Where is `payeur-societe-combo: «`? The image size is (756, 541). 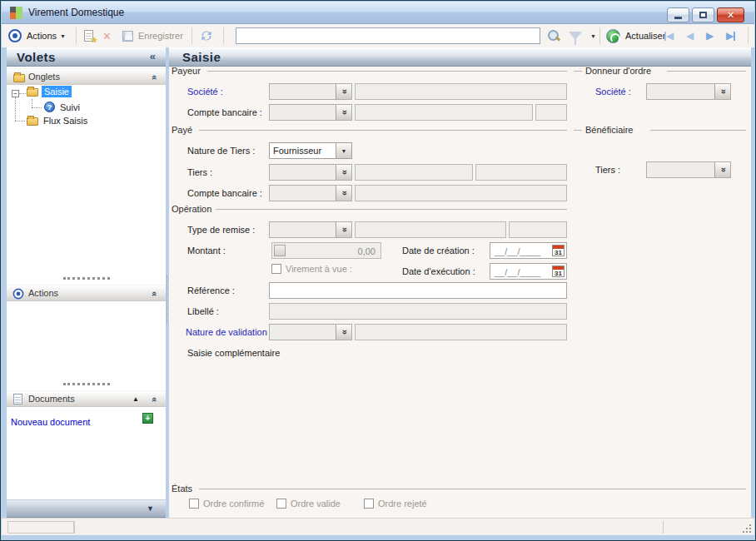 payeur-societe-combo: « is located at coordinates (311, 92).